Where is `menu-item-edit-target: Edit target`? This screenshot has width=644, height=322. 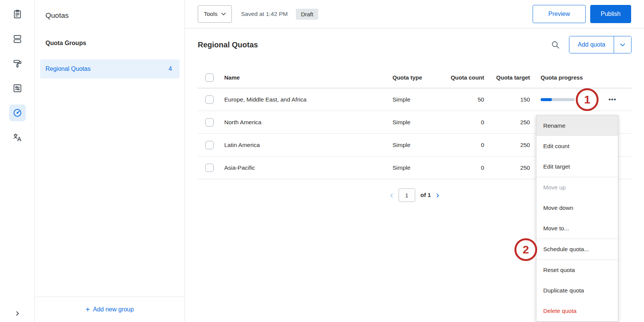 menu-item-edit-target: Edit target is located at coordinates (577, 167).